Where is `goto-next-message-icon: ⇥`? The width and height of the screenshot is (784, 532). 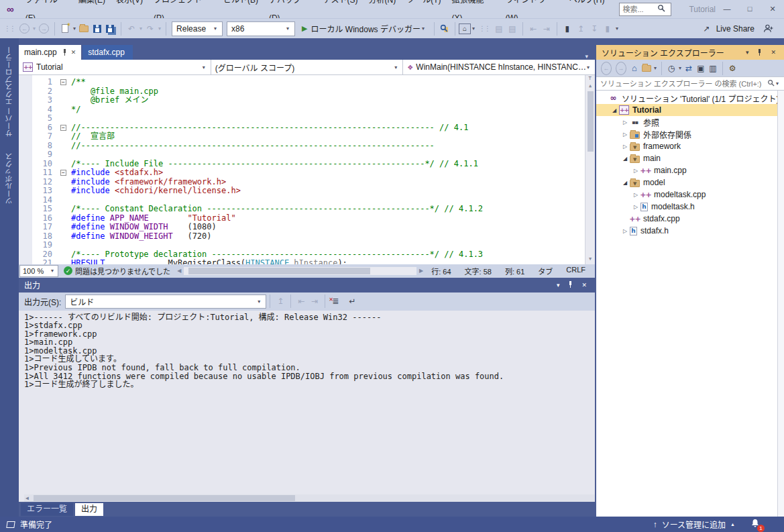 goto-next-message-icon: ⇥ is located at coordinates (315, 301).